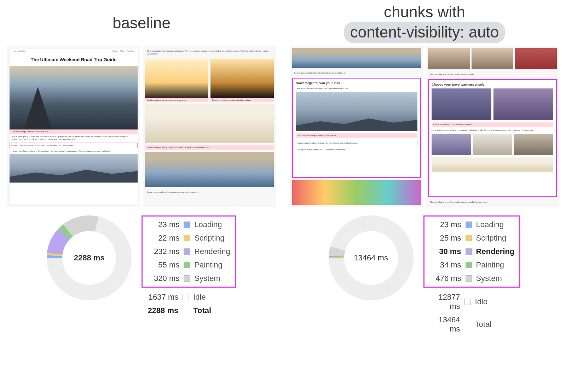 The width and height of the screenshot is (566, 392). What do you see at coordinates (189, 238) in the screenshot?
I see `legend-row-scripting: 22 msScripting` at bounding box center [189, 238].